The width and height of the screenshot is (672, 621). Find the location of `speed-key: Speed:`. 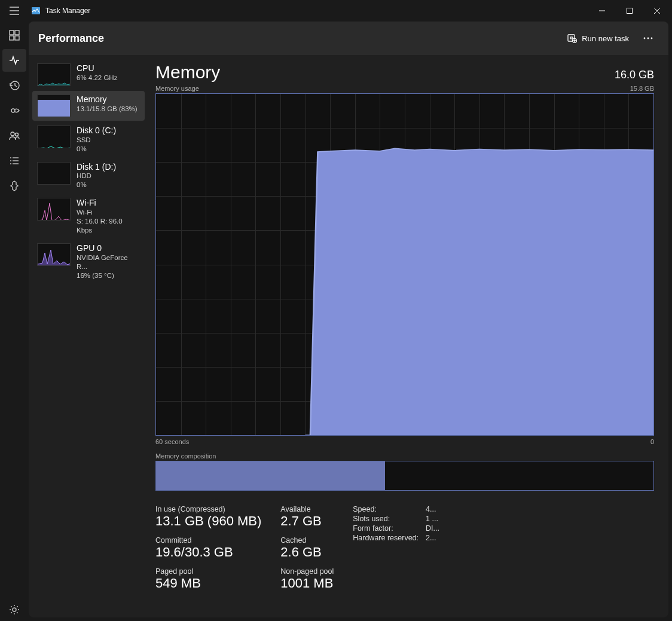

speed-key: Speed: is located at coordinates (386, 509).